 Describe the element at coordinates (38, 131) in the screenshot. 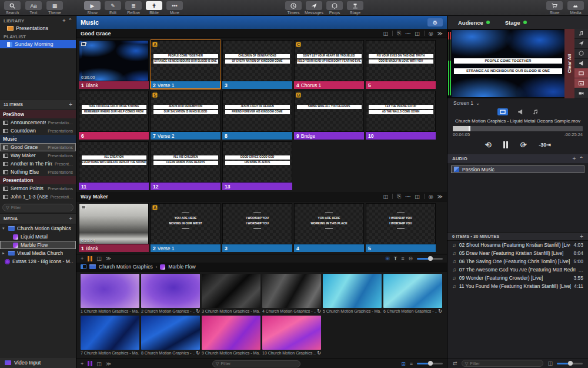

I see `playlist-item: Countdown Presentations` at that location.